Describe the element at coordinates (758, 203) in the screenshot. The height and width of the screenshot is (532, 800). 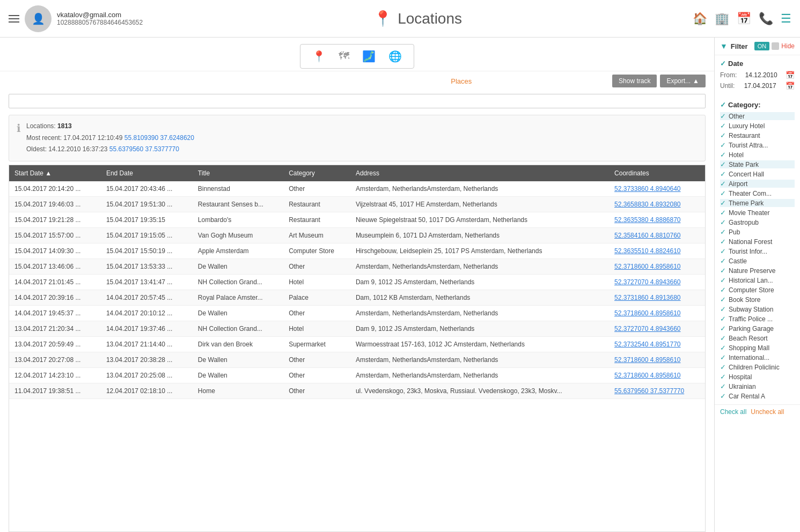
I see `category-item: ✓Theme Park` at that location.